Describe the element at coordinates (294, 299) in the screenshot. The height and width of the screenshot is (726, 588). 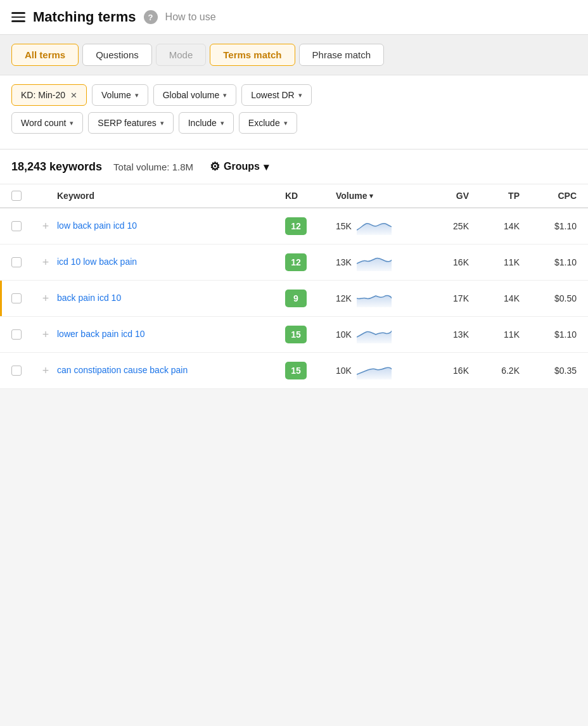
I see `table-row: + back pain icd 10 9 12K 17K 14K $0.50` at that location.